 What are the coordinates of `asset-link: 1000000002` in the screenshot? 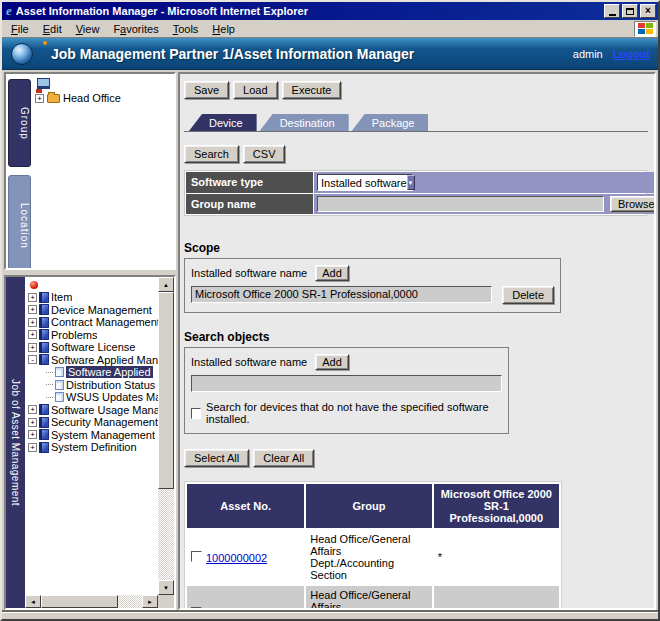 It's located at (236, 558).